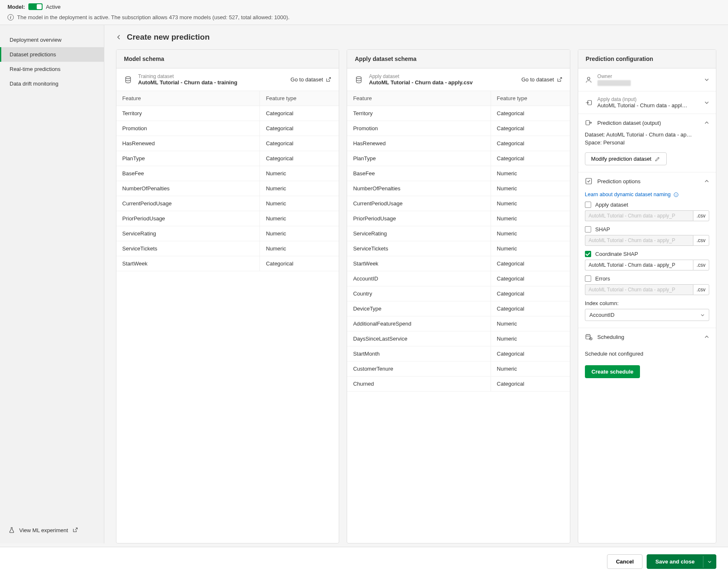  What do you see at coordinates (542, 79) in the screenshot?
I see `goto-apply-dataset: Go to dataset` at bounding box center [542, 79].